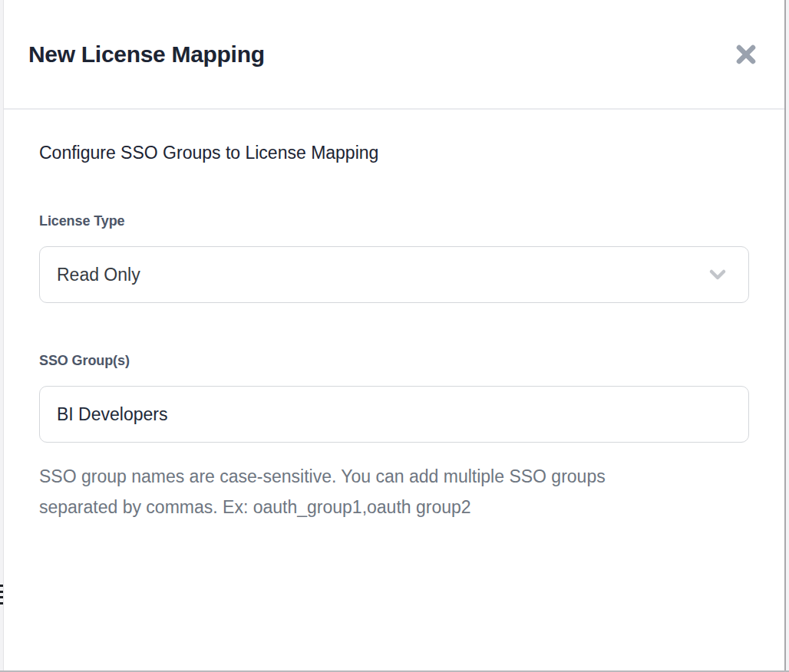  Describe the element at coordinates (98, 275) in the screenshot. I see `license-type-selected-value: Read Only` at that location.